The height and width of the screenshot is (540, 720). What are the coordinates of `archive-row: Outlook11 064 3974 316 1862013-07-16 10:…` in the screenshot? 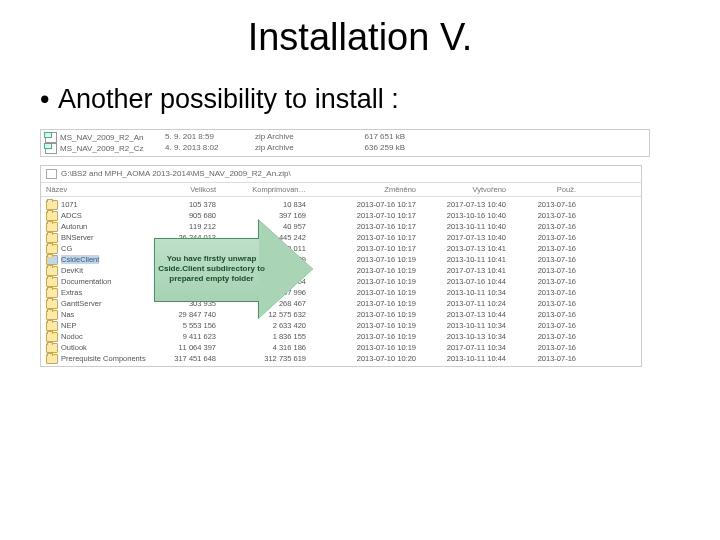 It's located at (341, 348).